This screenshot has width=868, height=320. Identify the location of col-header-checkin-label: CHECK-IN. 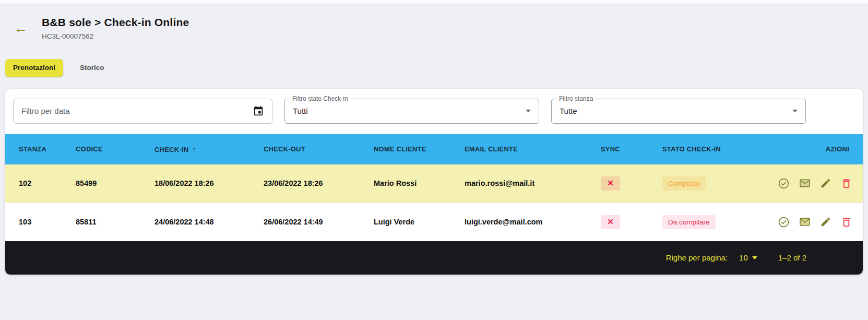
(171, 149).